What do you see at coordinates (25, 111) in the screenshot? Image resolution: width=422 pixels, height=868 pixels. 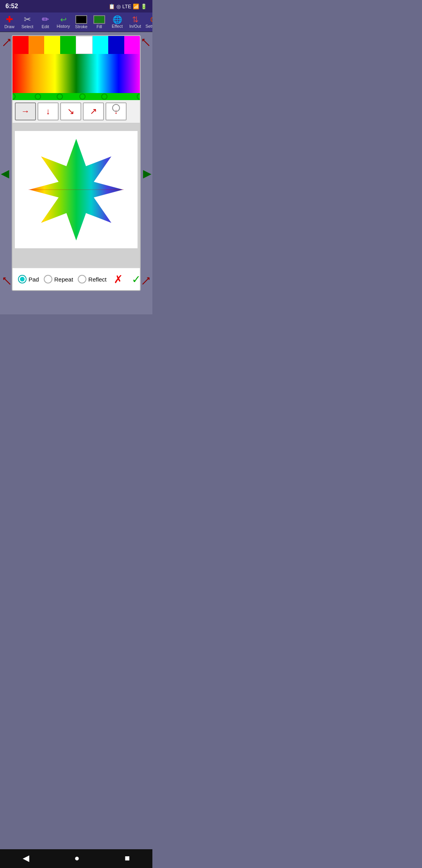 I see `dir-btn-right: →` at bounding box center [25, 111].